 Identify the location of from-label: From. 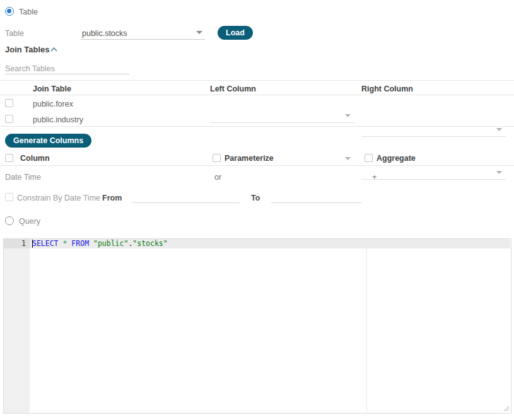
(112, 198).